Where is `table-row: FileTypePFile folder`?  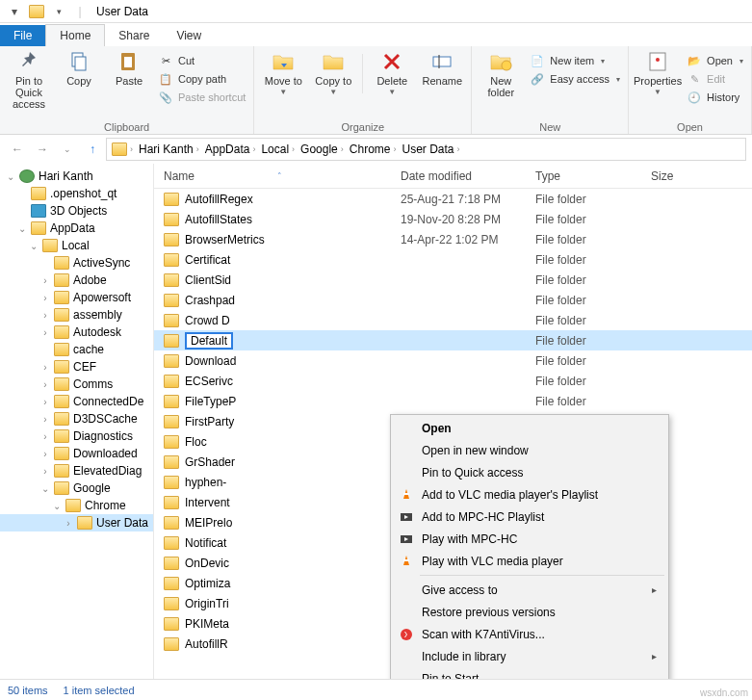
table-row: FileTypePFile folder is located at coordinates (453, 401).